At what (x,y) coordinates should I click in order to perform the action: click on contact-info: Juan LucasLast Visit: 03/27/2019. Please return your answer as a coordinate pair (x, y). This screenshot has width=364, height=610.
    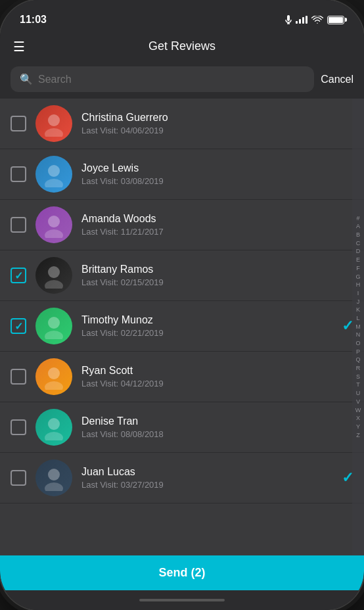
    Looking at the image, I should click on (207, 478).